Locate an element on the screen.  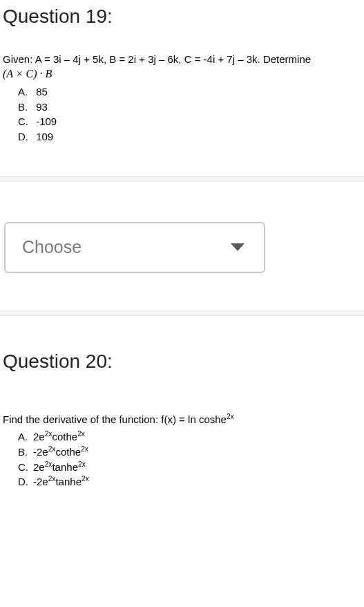
question-19-title: Question 19: is located at coordinates (182, 19).